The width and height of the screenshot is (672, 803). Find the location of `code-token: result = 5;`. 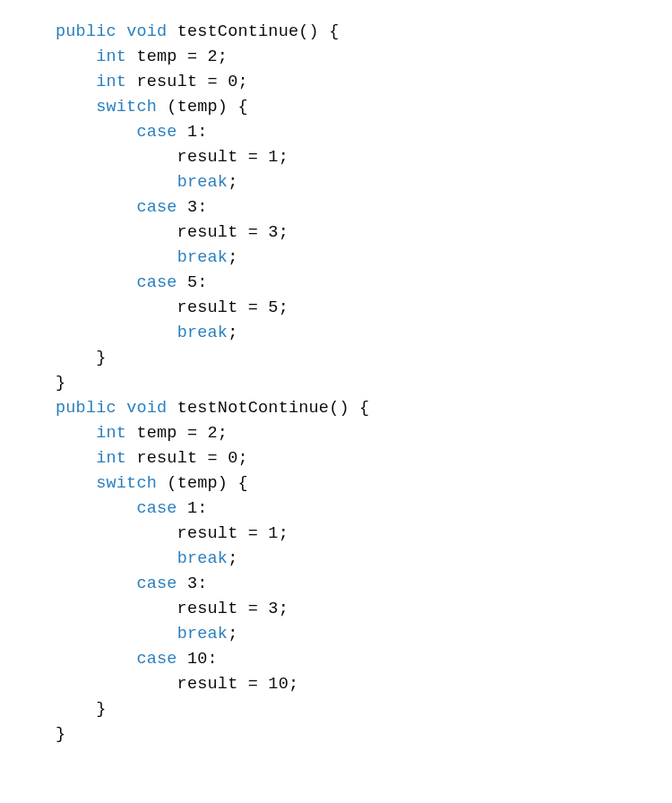

code-token: result = 5; is located at coordinates (172, 308).